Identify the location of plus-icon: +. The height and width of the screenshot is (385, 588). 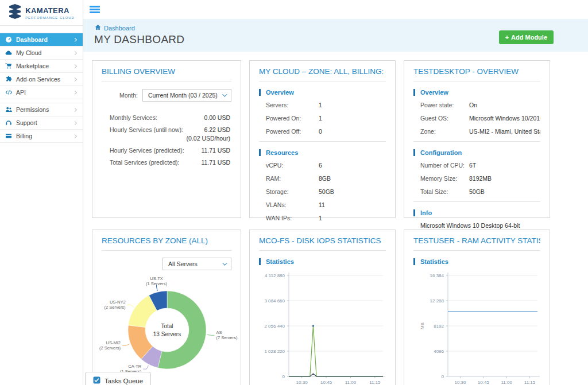
(507, 37).